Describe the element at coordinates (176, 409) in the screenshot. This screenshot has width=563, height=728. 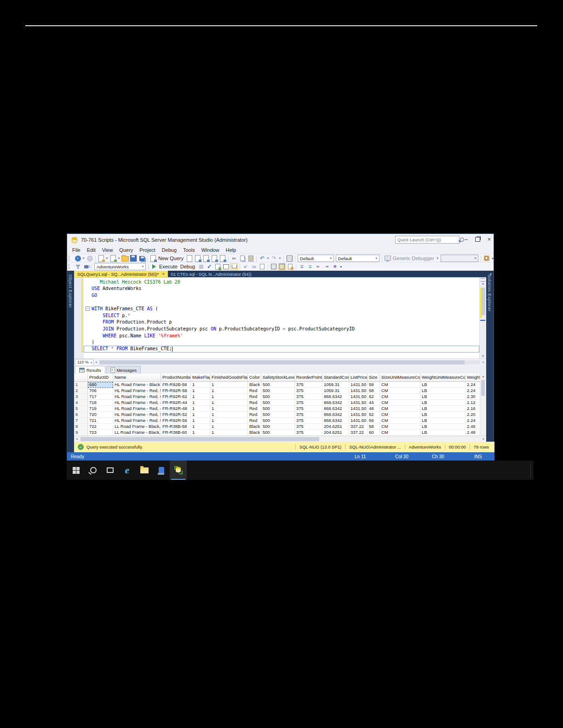
I see `grid-cell: FR-R92R-48` at that location.